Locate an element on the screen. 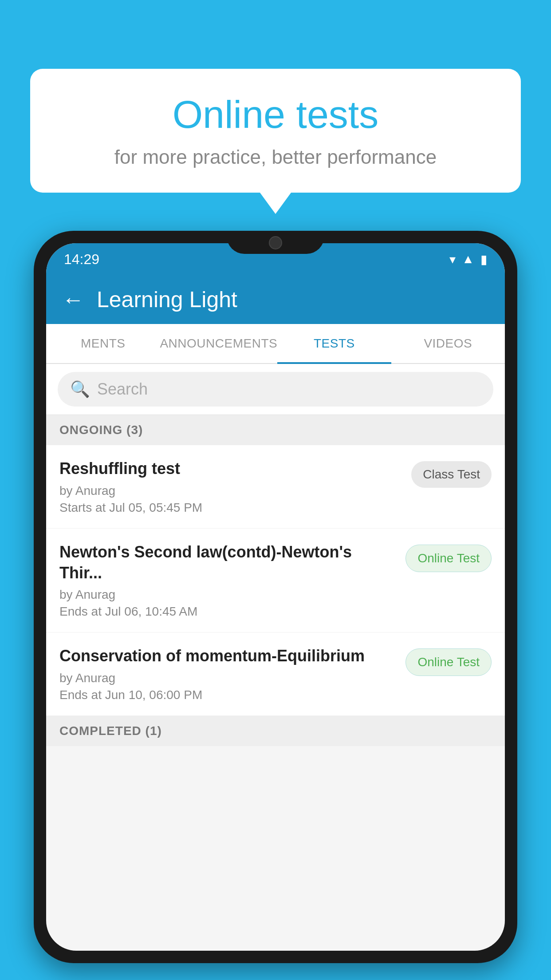  speech-bubble-title: Online tests is located at coordinates (276, 115).